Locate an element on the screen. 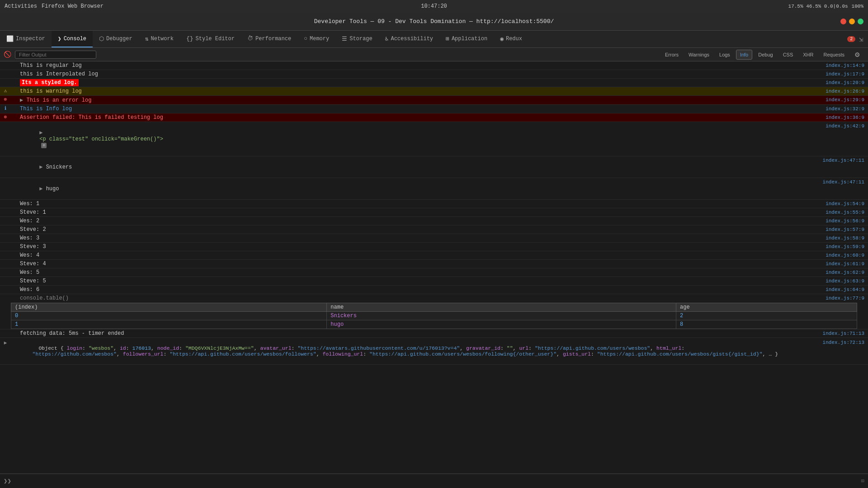 The width and height of the screenshot is (868, 488). log-source: index.js:61:9 is located at coordinates (841, 264).